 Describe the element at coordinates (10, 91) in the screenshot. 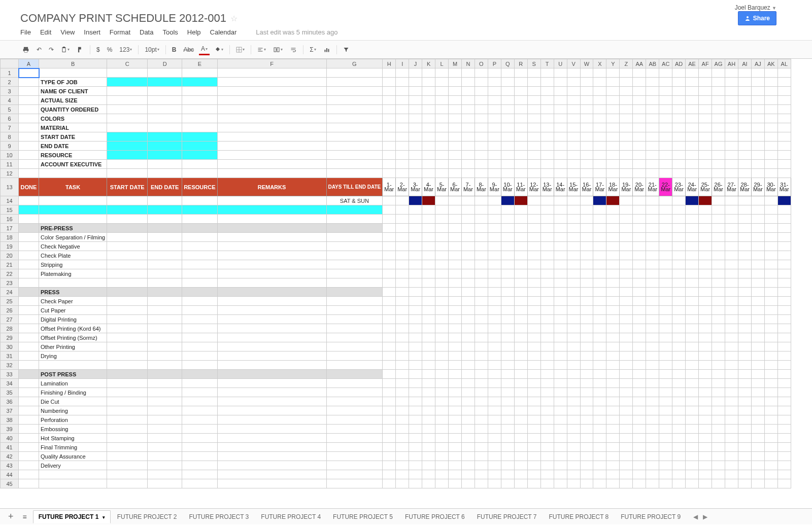

I see `row-header: 3` at that location.